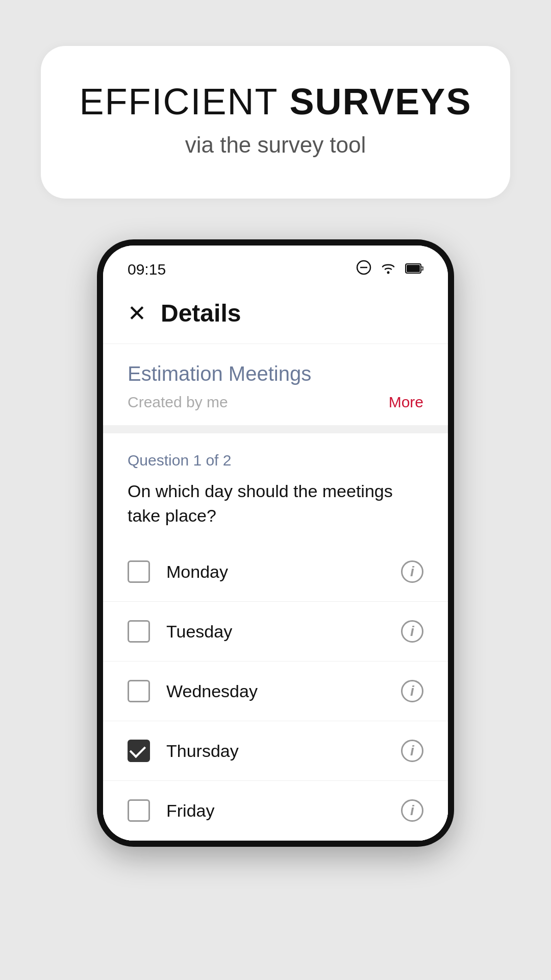  I want to click on survey-title: Estimation Meetings, so click(276, 374).